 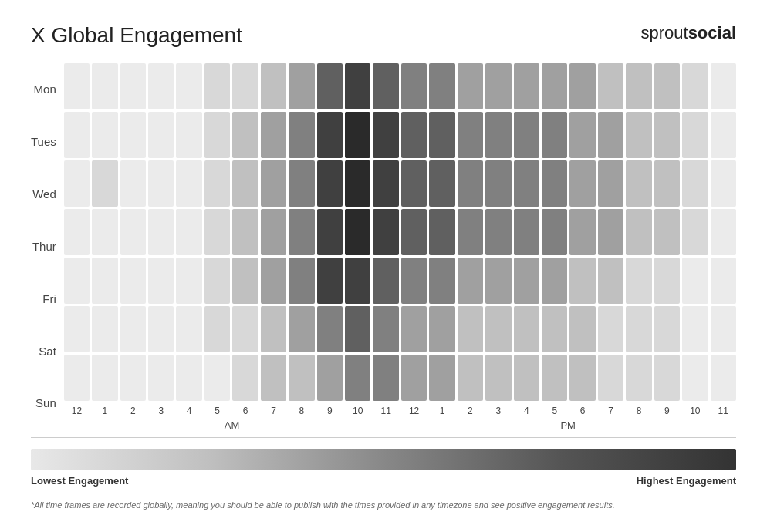 What do you see at coordinates (137, 35) in the screenshot?
I see `page-title: X Global Engagement` at bounding box center [137, 35].